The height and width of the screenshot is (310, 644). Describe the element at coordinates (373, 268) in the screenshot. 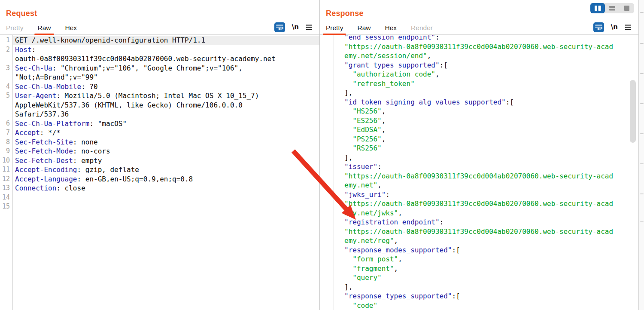

I see `code-segment: "fragment"` at that location.